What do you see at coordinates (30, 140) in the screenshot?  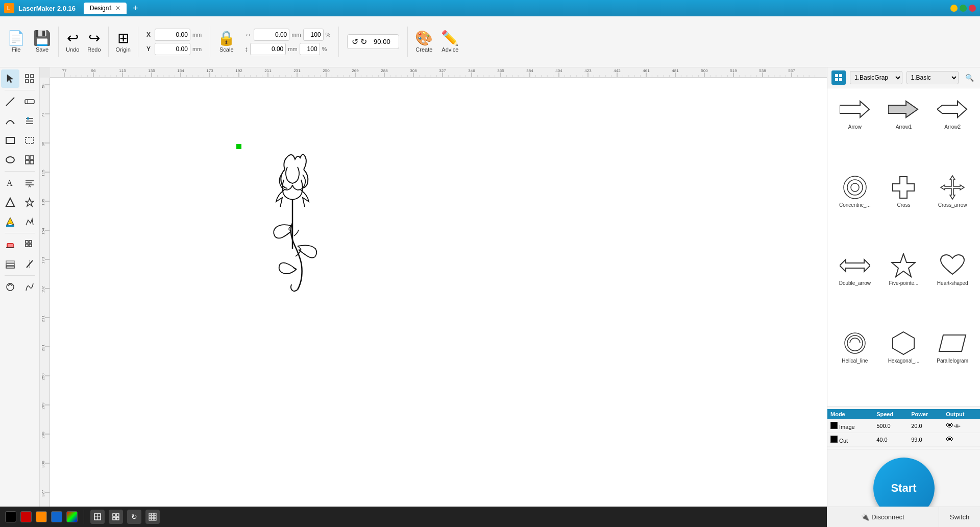 I see `rect-cut-tool` at bounding box center [30, 140].